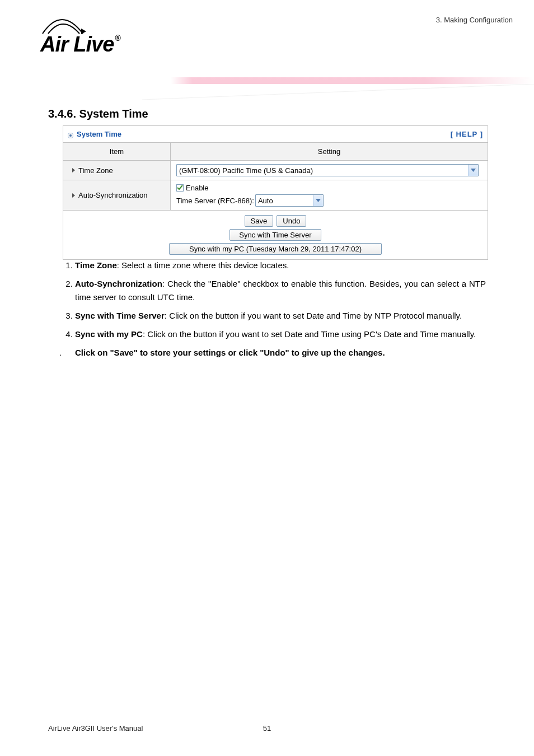 This screenshot has height=756, width=534. Describe the element at coordinates (273, 309) in the screenshot. I see `body-text: Time Zone: Select a time zone where this…` at that location.